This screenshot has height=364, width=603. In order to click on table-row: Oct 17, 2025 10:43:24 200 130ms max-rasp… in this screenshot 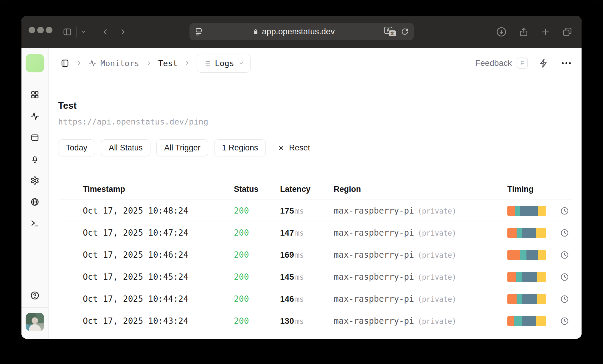, I will do `click(315, 321)`.